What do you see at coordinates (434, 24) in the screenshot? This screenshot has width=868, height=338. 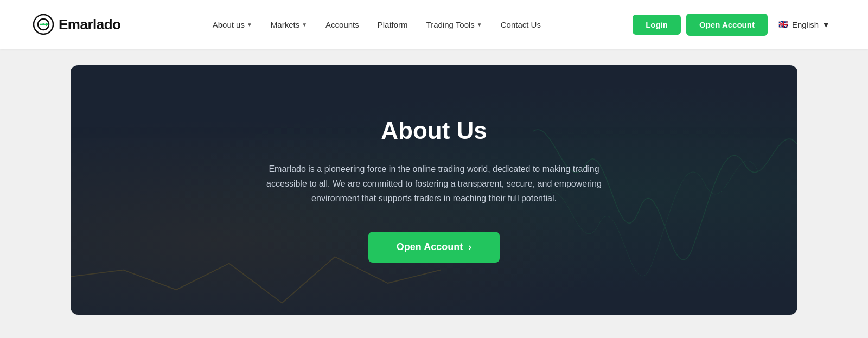 I see `site-header: Emarlado About us ▼ Markets ▼ Accounts P…` at bounding box center [434, 24].